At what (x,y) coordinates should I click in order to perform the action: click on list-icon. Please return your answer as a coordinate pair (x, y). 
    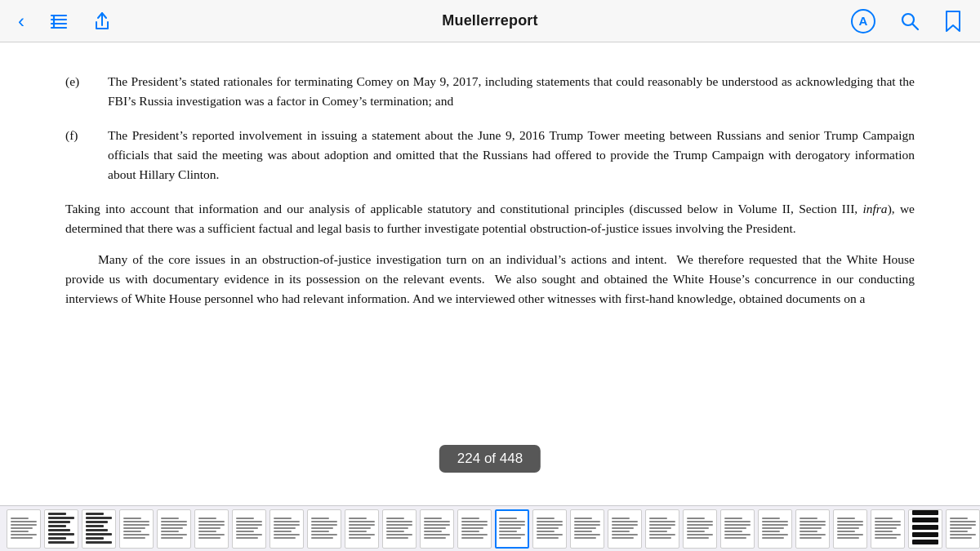
    Looking at the image, I should click on (59, 21).